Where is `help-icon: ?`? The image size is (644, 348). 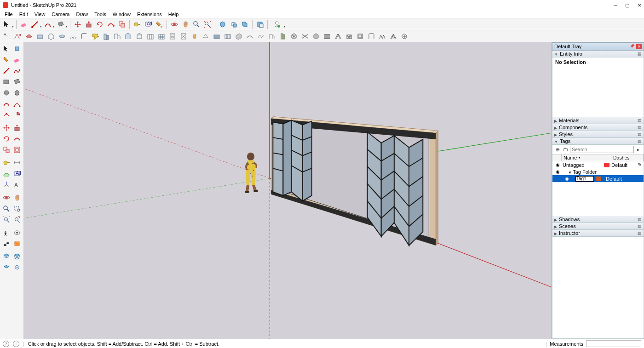
help-icon: ? is located at coordinates (6, 344).